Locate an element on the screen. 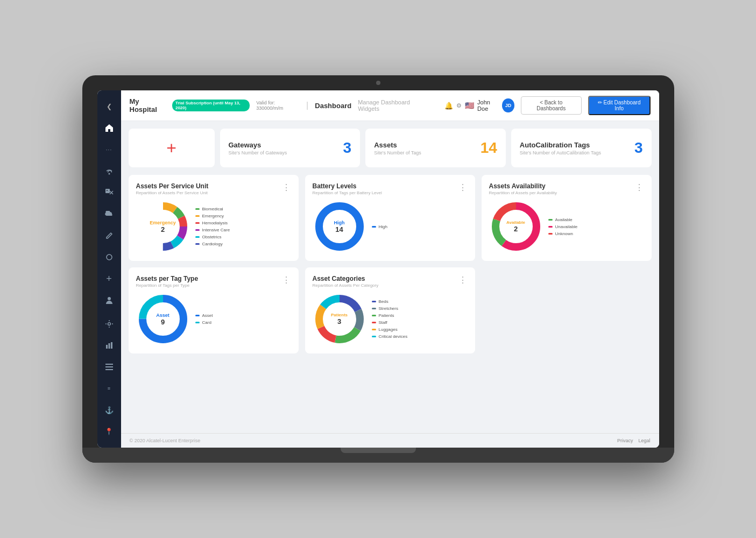 This screenshot has width=756, height=538. battery-title: Battery Levels is located at coordinates (348, 186).